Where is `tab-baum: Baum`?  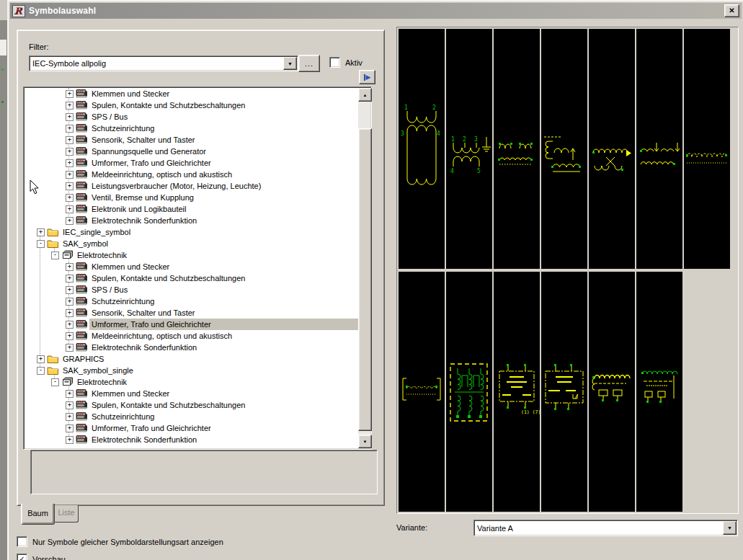 tab-baum: Baum is located at coordinates (37, 515).